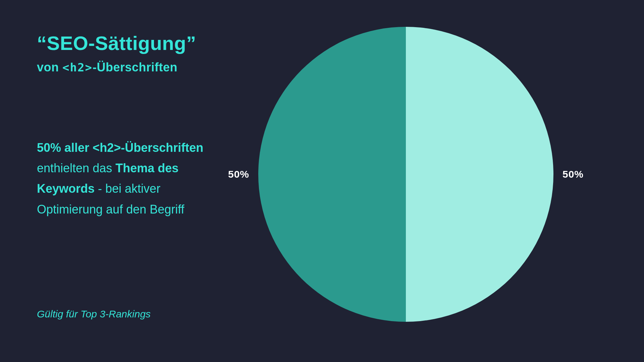  I want to click on chart-subtitle: von <h2>-Überschriften, so click(107, 67).